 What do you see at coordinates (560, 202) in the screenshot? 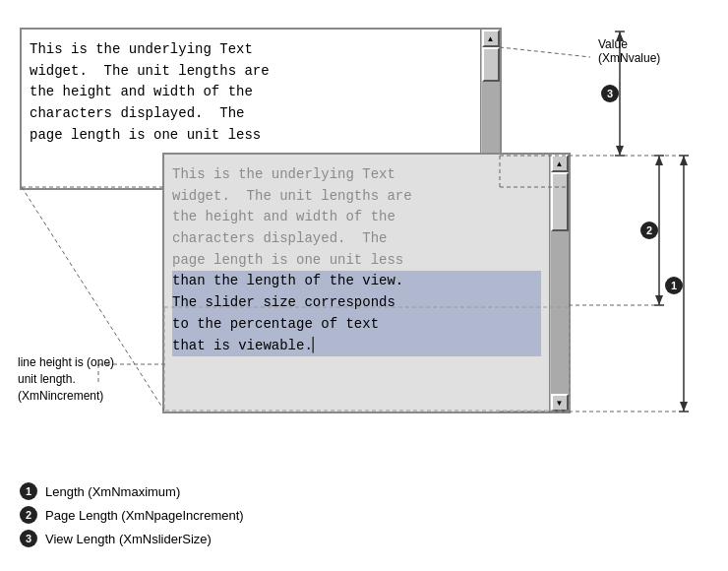
I see `bottom-scroll-thumb` at bounding box center [560, 202].